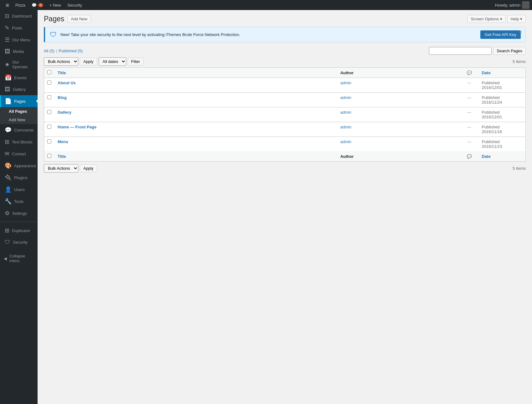 This screenshot has height=404, width=532. Describe the element at coordinates (62, 157) in the screenshot. I see `title-footer-label: Title` at that location.